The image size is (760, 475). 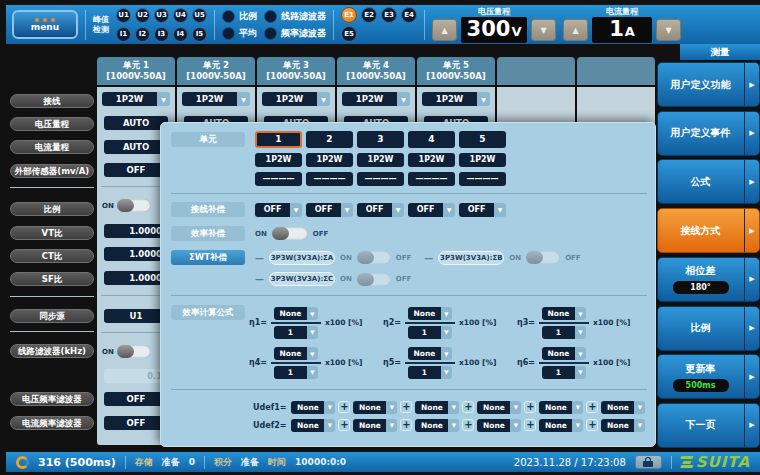 I want to click on udef1-term1-dropdown: None▼, so click(x=313, y=408).